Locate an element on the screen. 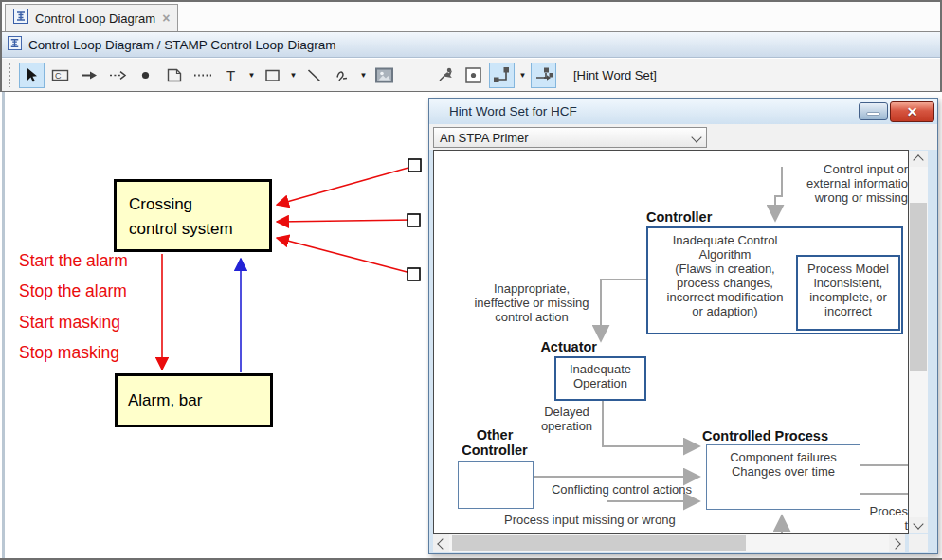  hint-vertical-scrollbar is located at coordinates (918, 341).